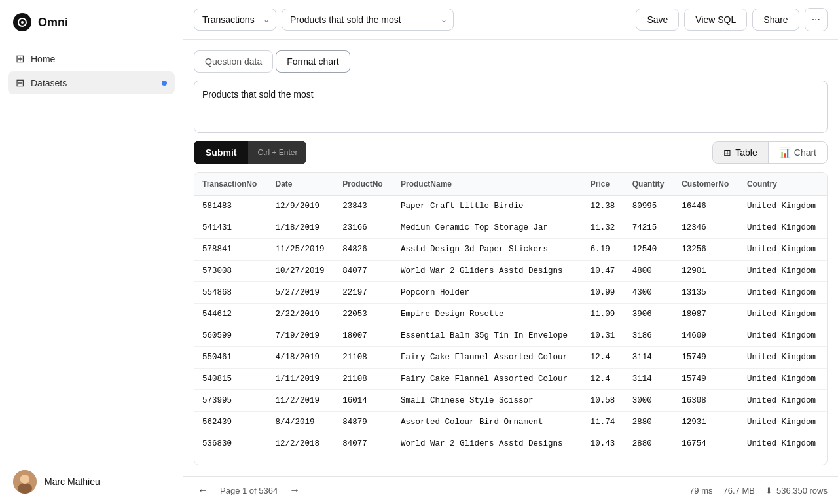  What do you see at coordinates (488, 444) in the screenshot?
I see `cell-productname: World War 2 Gliders Asstd Designs` at bounding box center [488, 444].